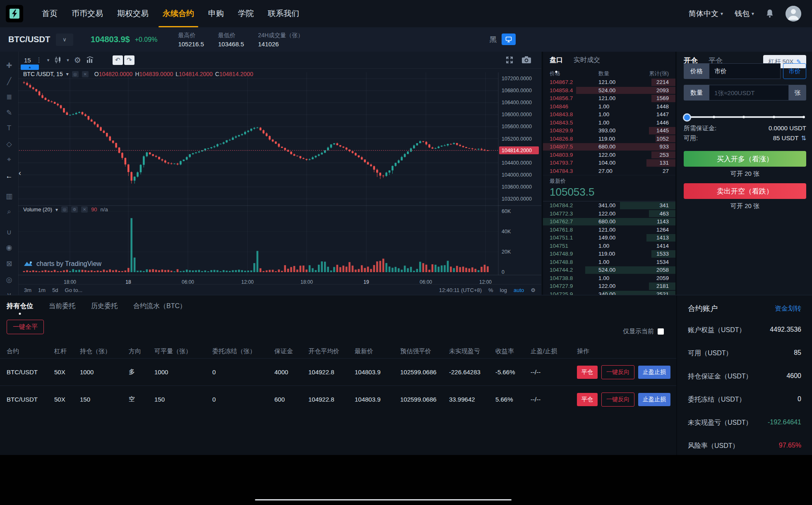 The height and width of the screenshot is (505, 812). I want to click on chart-settings-gear-icon: ⚙, so click(78, 60).